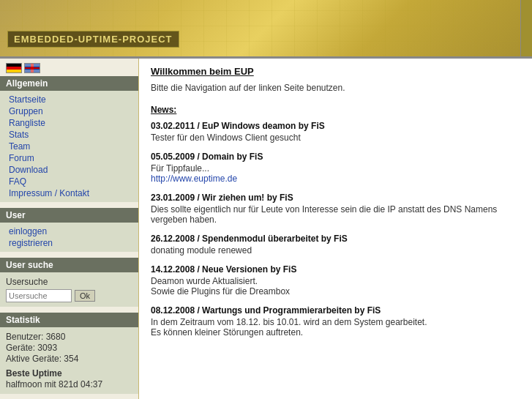 This screenshot has width=532, height=399. I want to click on news-by-3: by FiS, so click(334, 239).